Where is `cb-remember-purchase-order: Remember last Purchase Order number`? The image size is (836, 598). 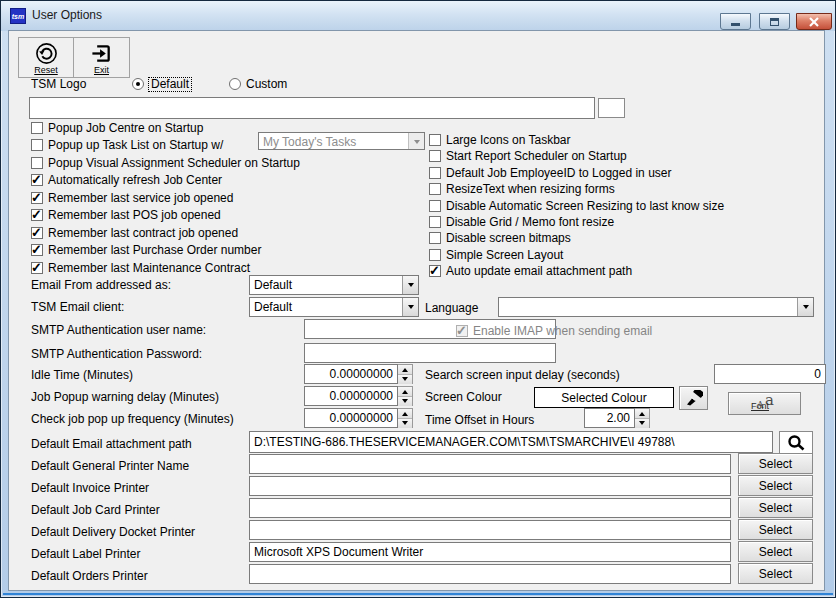
cb-remember-purchase-order: Remember last Purchase Order number is located at coordinates (146, 250).